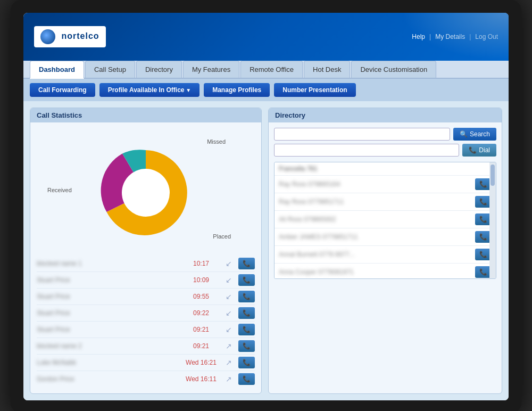  I want to click on tab-dashboard: Dashboard, so click(57, 70).